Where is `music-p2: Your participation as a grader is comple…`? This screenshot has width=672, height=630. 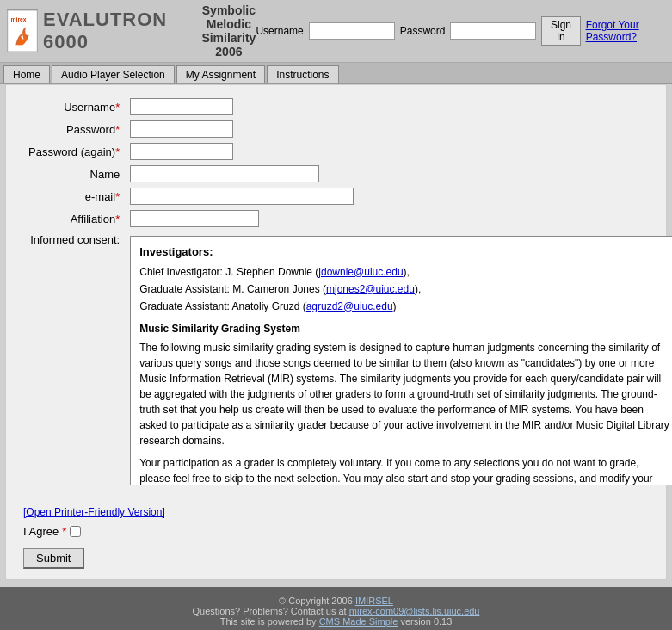
music-p2: Your participation as a grader is comple… is located at coordinates (405, 471).